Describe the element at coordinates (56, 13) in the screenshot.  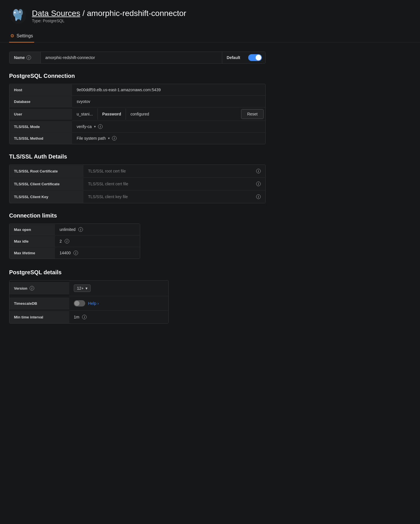
I see `datasources-link: Data Sources` at that location.